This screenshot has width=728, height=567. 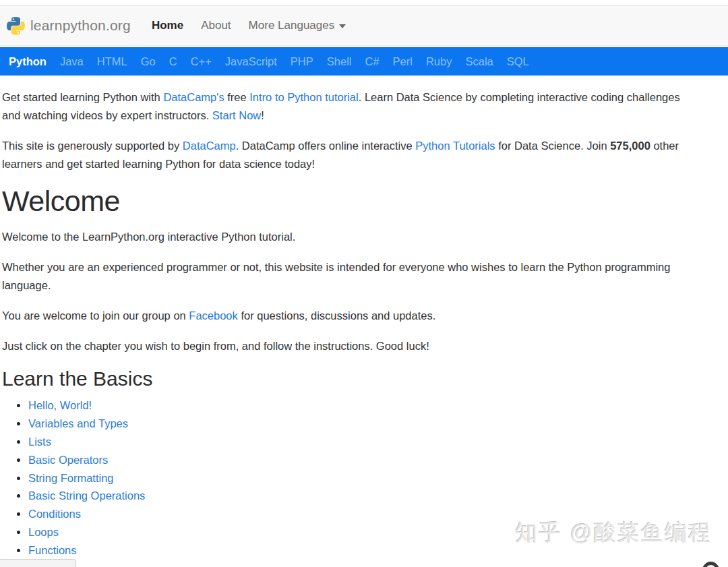 I want to click on chapter-link-basic-operators: Basic Operators, so click(x=68, y=460).